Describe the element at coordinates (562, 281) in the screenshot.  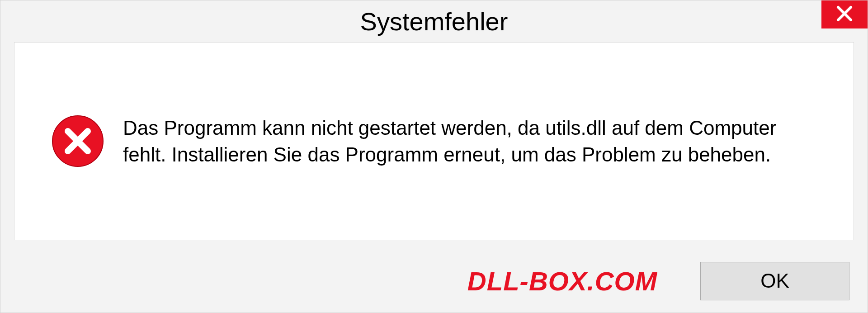
I see `watermark-text: DLL-BOX.COM` at that location.